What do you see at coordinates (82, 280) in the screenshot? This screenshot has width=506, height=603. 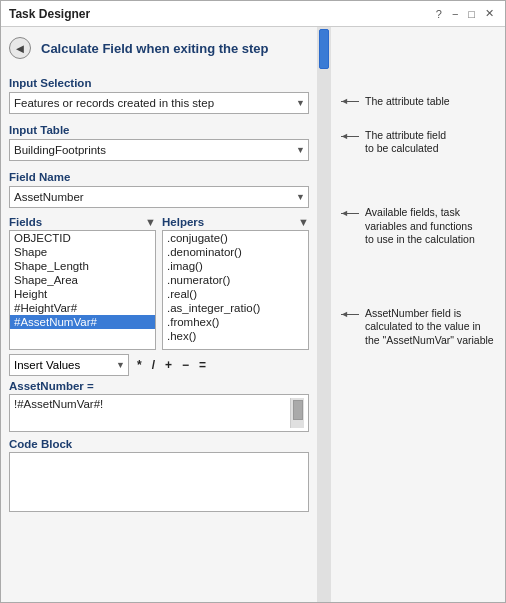 I see `list-item: Shape_Area` at bounding box center [82, 280].